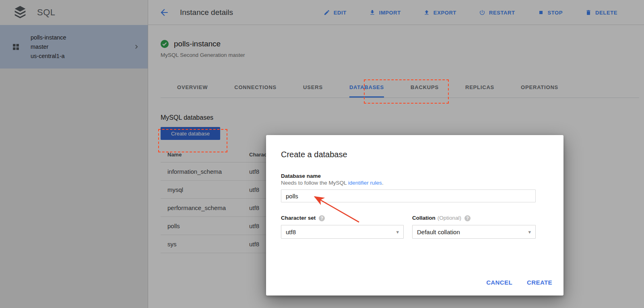 The height and width of the screenshot is (308, 644). Describe the element at coordinates (439, 232) in the screenshot. I see `collation-value: Default collation` at that location.